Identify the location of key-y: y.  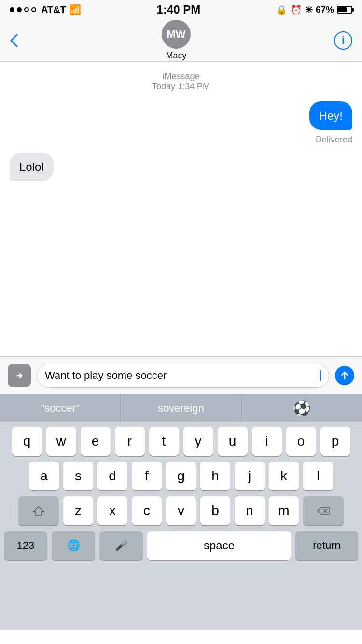
(198, 441).